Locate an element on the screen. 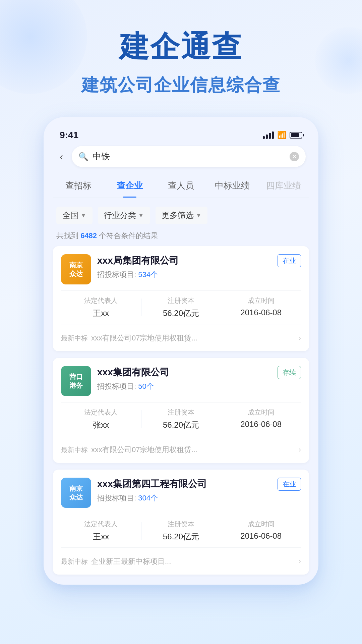 This screenshot has width=362, height=644. latest-bid-2: 最新中标 xxx有限公司07宗地使用权租赁... › is located at coordinates (181, 448).